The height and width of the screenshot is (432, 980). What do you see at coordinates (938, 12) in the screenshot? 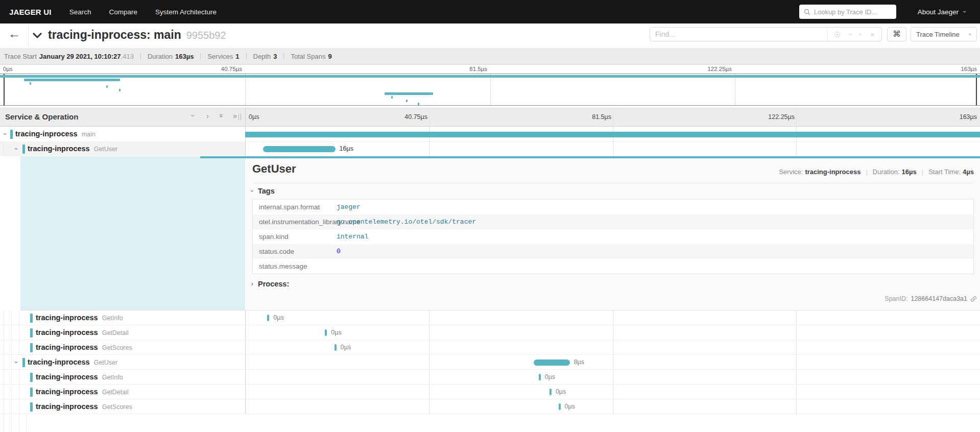
I see `about-jaeger-menu: About Jaeger` at bounding box center [938, 12].